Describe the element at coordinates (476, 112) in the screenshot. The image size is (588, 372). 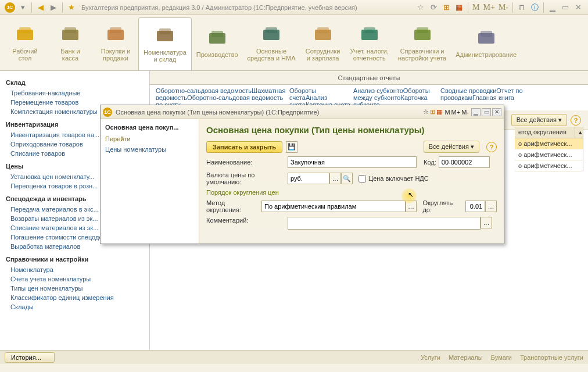
I see `dlg-minimize-icon: ▁` at that location.